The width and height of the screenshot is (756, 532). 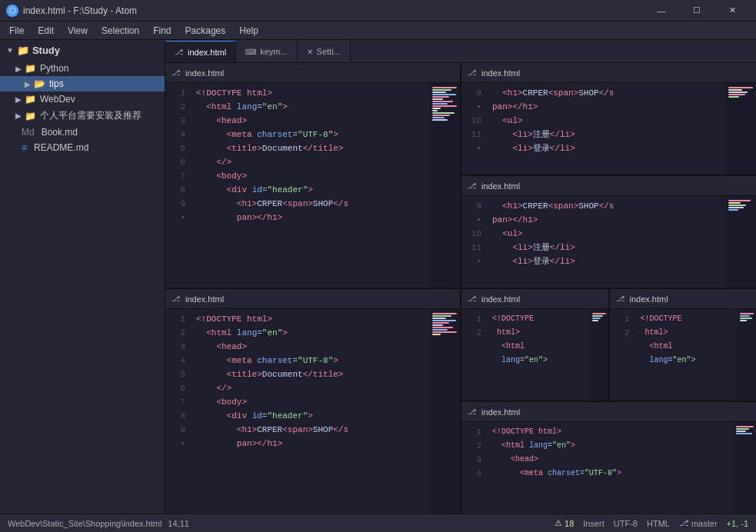 I want to click on tab-settings: ✕ Setti..., so click(x=325, y=52).